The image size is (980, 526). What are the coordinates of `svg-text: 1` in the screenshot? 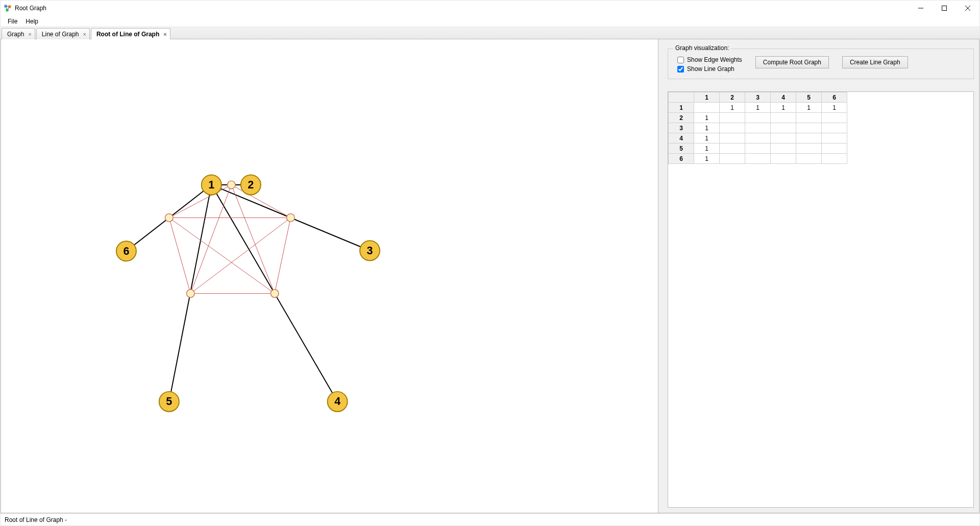 It's located at (211, 185).